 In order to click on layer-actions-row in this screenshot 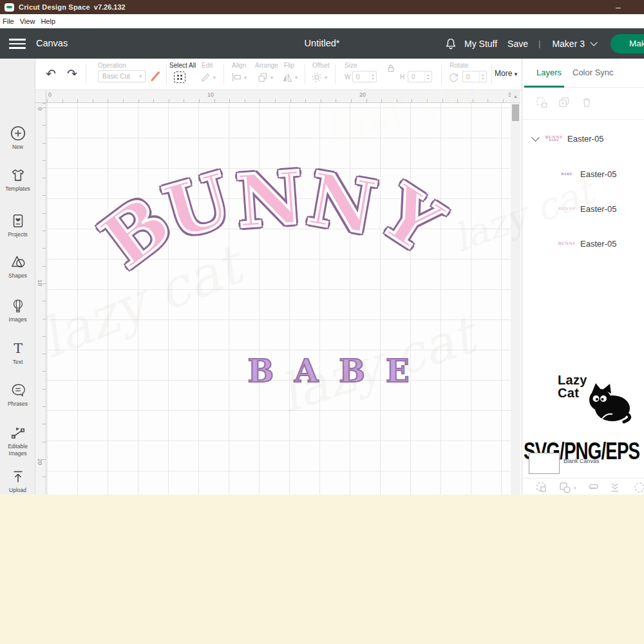, I will do `click(583, 104)`.